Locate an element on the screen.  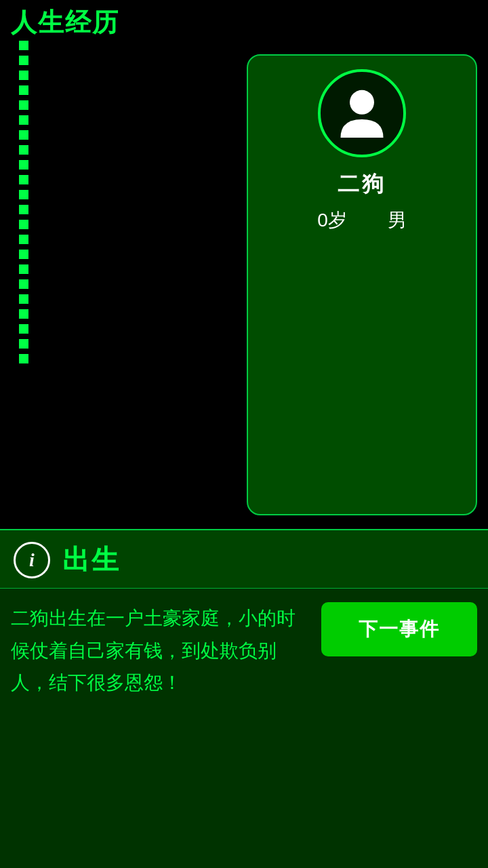
top-bar: 人生经历 is located at coordinates (244, 23).